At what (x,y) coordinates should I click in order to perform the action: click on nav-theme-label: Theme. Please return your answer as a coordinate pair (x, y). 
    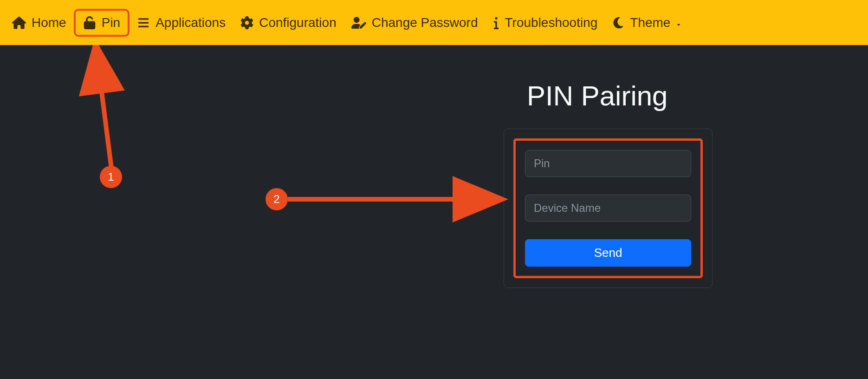
    Looking at the image, I should click on (650, 23).